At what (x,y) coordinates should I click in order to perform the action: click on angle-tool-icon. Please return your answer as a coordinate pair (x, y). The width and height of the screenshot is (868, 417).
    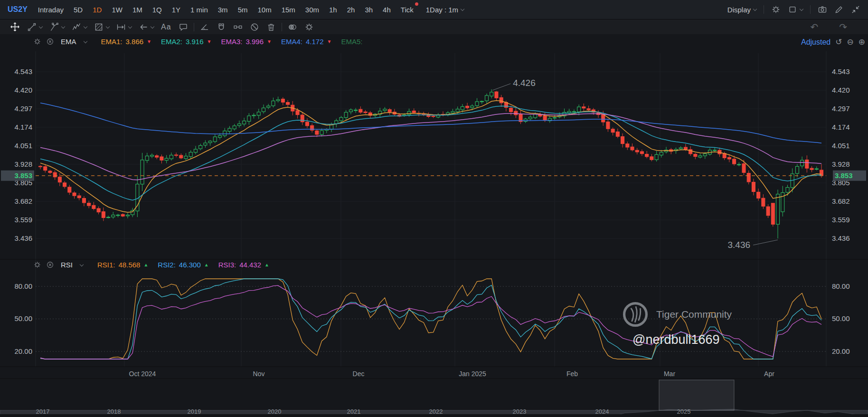
    Looking at the image, I should click on (205, 27).